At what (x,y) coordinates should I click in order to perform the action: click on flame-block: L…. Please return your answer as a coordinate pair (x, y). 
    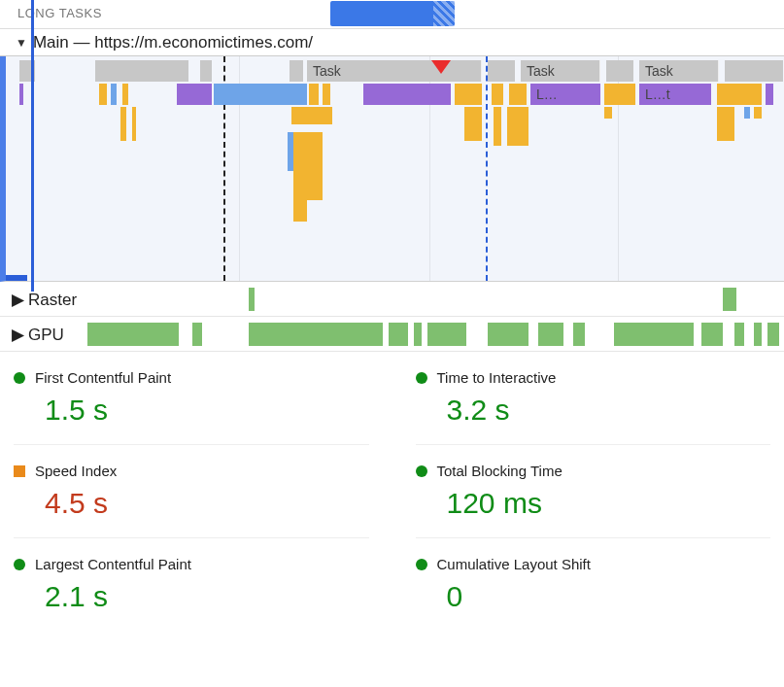
    Looking at the image, I should click on (565, 94).